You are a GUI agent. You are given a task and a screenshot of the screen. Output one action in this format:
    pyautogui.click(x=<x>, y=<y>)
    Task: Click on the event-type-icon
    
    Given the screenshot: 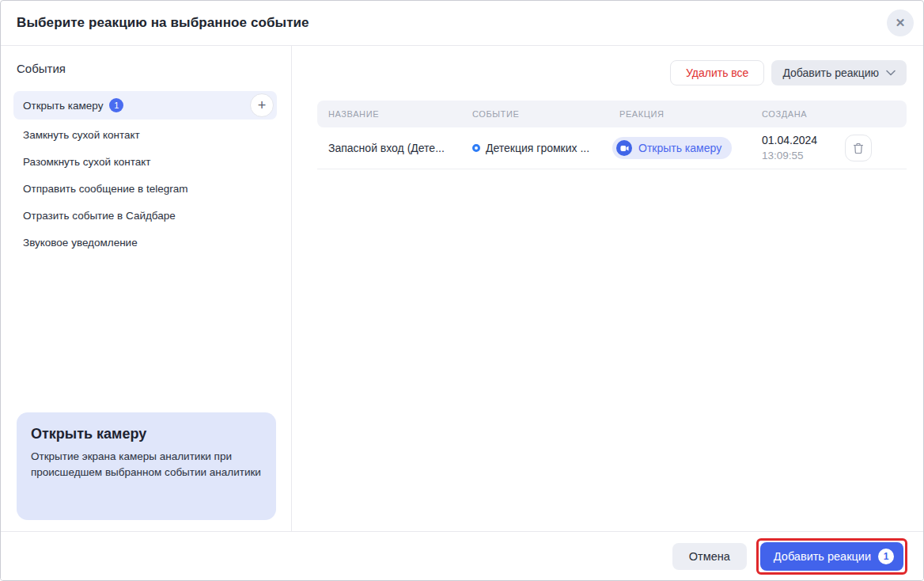 What is the action you would take?
    pyautogui.click(x=476, y=148)
    